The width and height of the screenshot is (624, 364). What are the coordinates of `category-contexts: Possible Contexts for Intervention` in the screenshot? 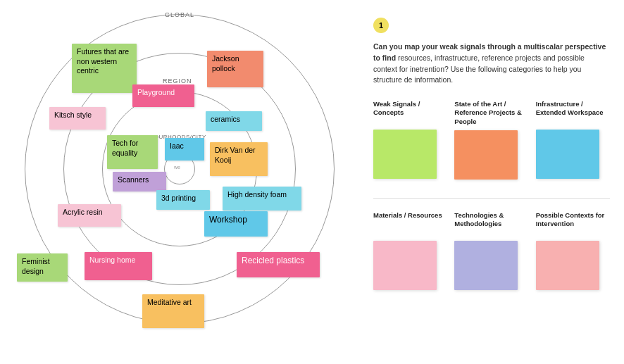 It's located at (573, 251).